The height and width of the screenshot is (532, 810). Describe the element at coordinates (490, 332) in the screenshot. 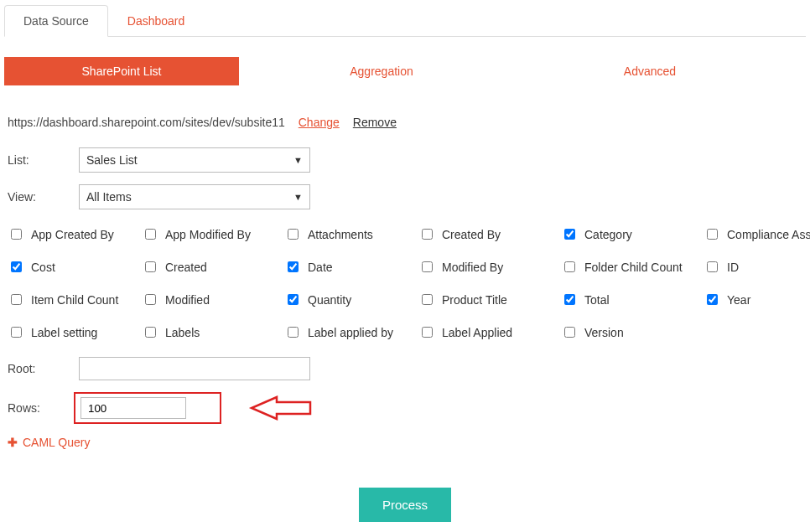

I see `checkbox-label-applied: Label Applied` at that location.